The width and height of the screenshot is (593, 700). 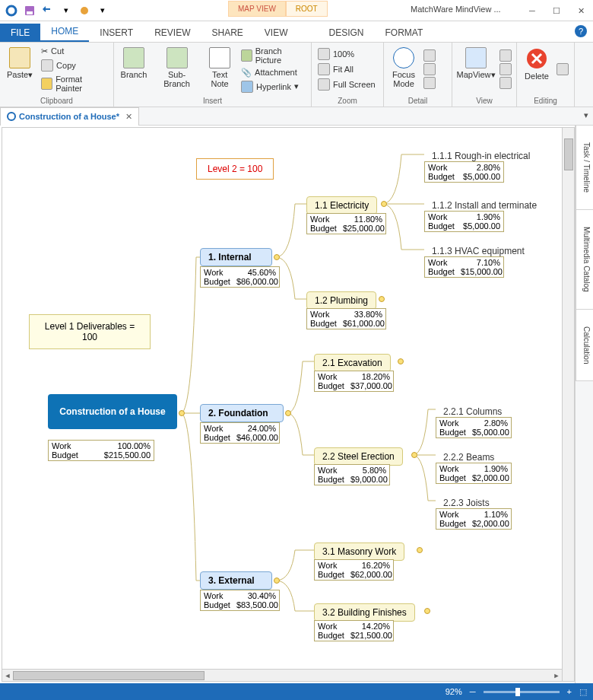 I want to click on view-opt2-icon, so click(x=506, y=69).